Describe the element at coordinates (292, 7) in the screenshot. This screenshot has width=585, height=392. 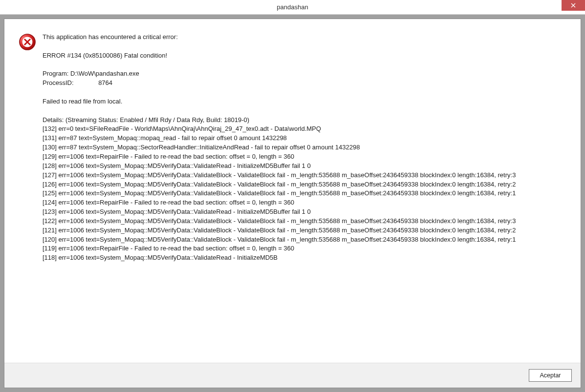
I see `titlebar: pandashan` at that location.